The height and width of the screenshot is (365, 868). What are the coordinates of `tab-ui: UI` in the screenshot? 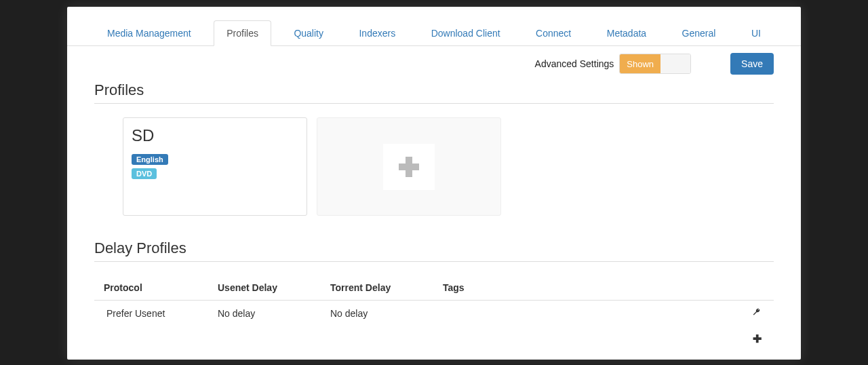 It's located at (756, 33).